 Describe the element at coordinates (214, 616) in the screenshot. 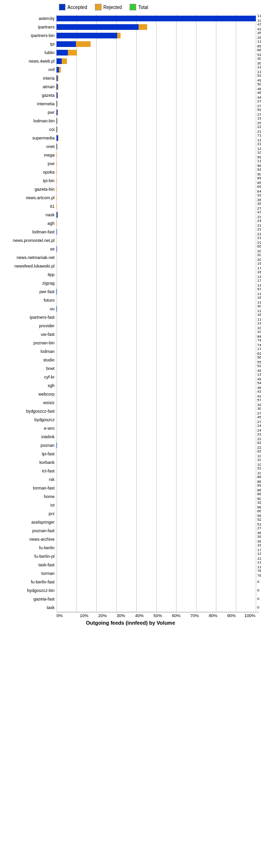

I see `x-tick-label: 80%` at that location.